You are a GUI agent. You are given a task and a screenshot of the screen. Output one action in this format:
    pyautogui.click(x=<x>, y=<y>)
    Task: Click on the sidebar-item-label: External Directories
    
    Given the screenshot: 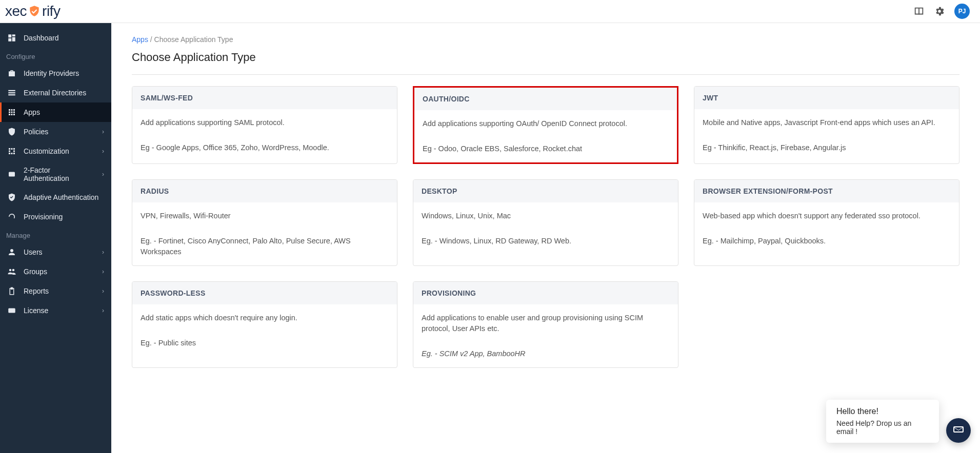 What is the action you would take?
    pyautogui.click(x=55, y=93)
    